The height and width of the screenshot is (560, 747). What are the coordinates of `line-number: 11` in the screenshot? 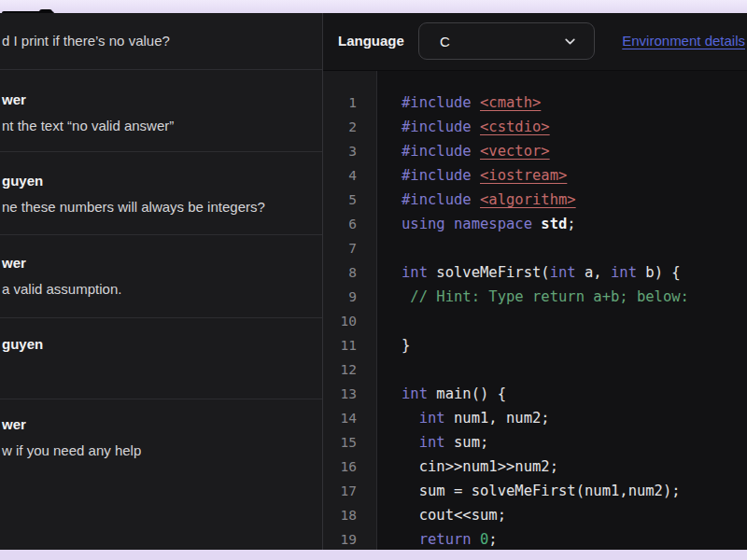 It's located at (340, 345).